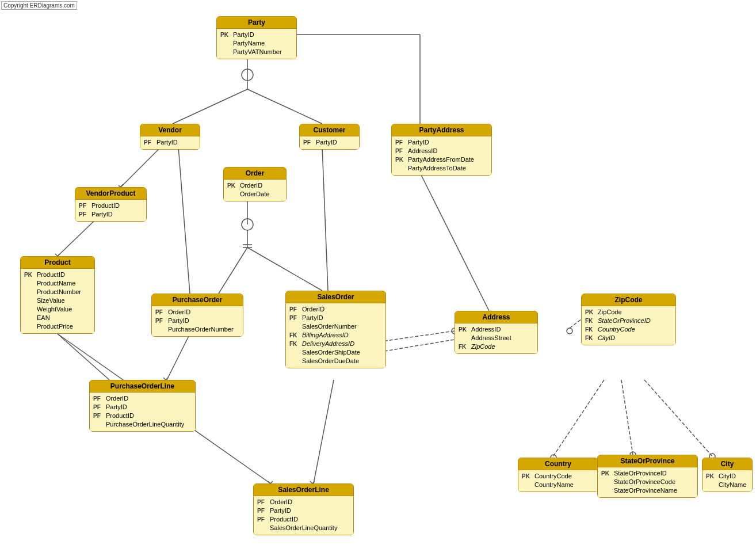 This screenshot has width=756, height=556. I want to click on entity-row: StateOrProvinceName, so click(648, 490).